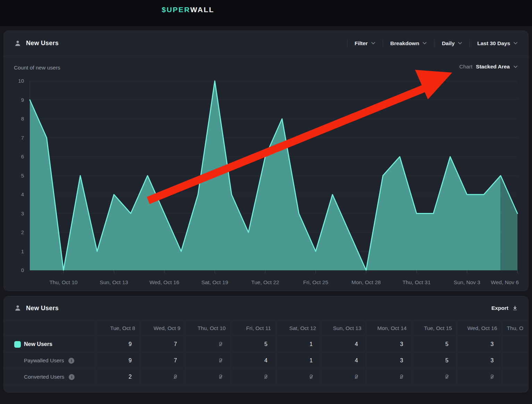 This screenshot has height=404, width=532. Describe the element at coordinates (18, 308) in the screenshot. I see `person-icon` at that location.